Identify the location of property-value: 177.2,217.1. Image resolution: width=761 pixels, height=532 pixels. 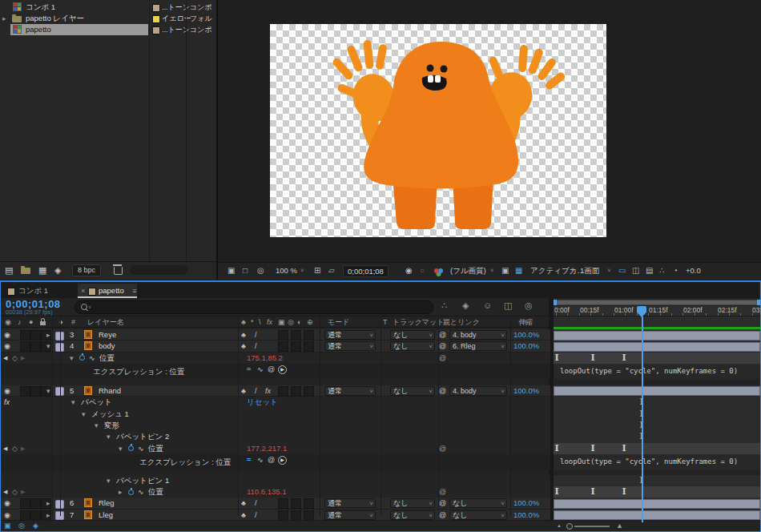
(267, 449).